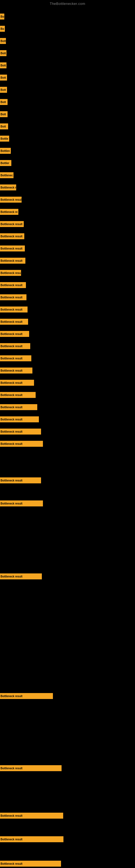 This screenshot has width=135, height=868. I want to click on bar-row: Bottlenec, so click(7, 175).